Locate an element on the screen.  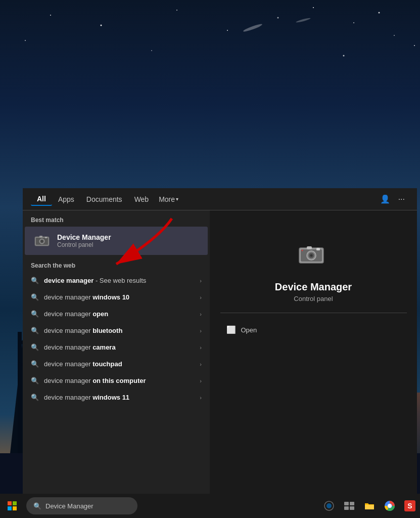
open-label: Open is located at coordinates (249, 330).